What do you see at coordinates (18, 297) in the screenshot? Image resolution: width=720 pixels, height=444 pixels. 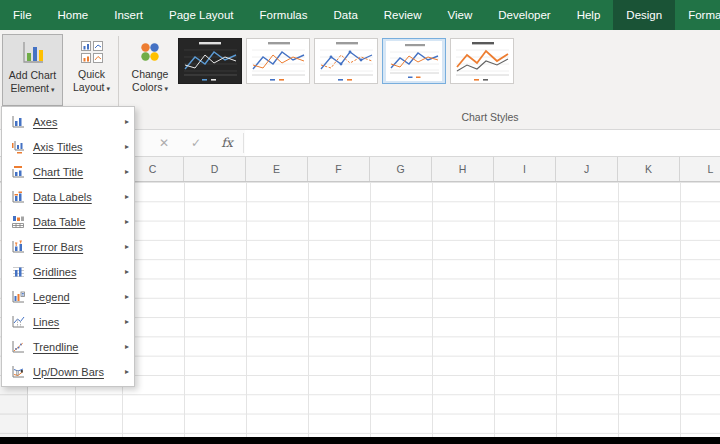 I see `legend-icon` at bounding box center [18, 297].